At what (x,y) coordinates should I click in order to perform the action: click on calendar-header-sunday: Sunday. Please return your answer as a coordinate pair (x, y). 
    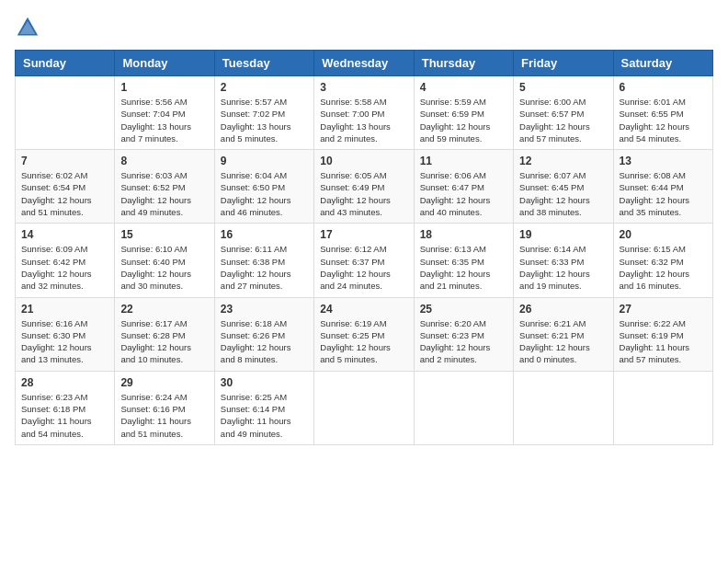
    Looking at the image, I should click on (65, 63).